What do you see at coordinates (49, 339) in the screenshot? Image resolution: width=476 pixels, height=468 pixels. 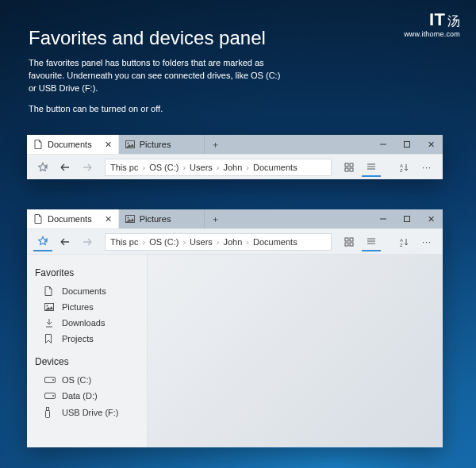 I see `bookmark-icon` at bounding box center [49, 339].